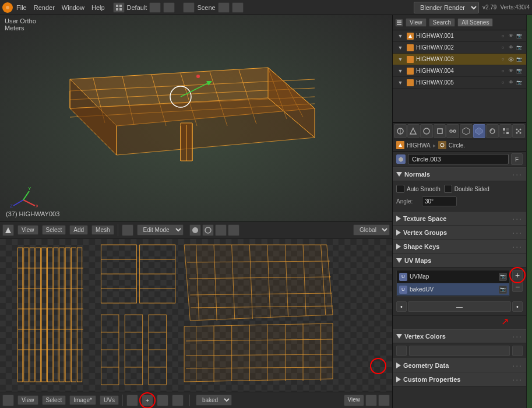 The image size is (532, 408). Describe the element at coordinates (54, 230) in the screenshot. I see `viewport-select-btn: Select` at that location.